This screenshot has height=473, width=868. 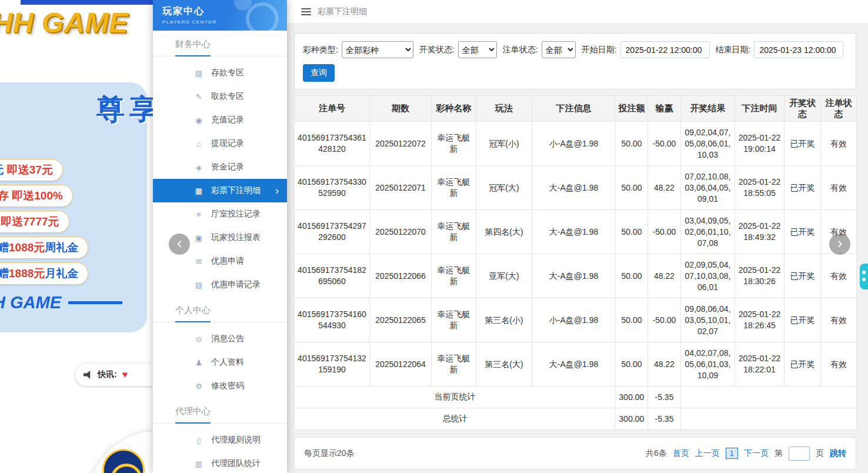 I want to click on speaker-icon, so click(x=88, y=375).